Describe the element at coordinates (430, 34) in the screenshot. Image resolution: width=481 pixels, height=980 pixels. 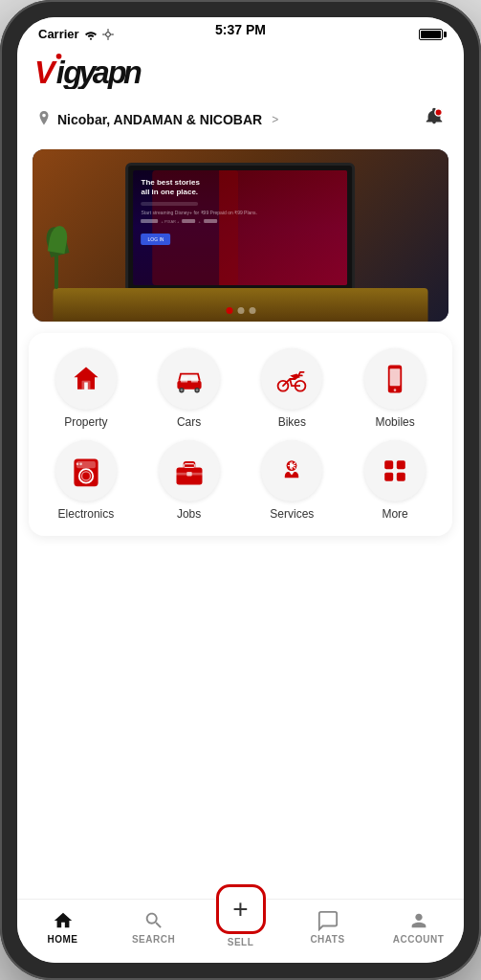
I see `battery-area` at that location.